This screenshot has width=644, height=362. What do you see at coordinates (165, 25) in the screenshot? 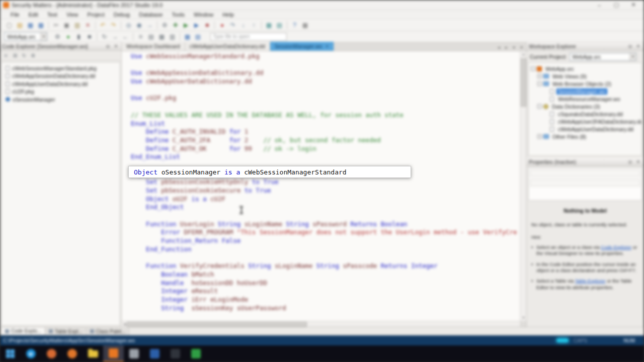
I see `compile-button: ⚙` at bounding box center [165, 25].